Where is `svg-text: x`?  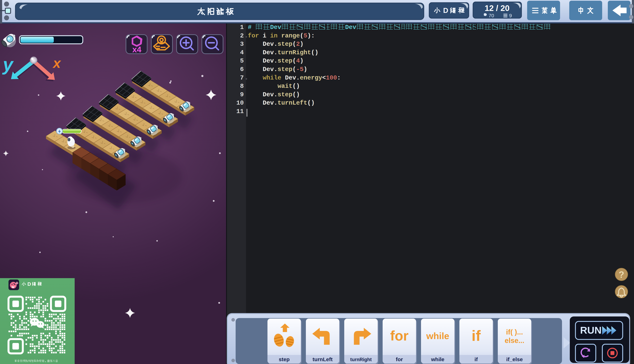 svg-text: x is located at coordinates (57, 63).